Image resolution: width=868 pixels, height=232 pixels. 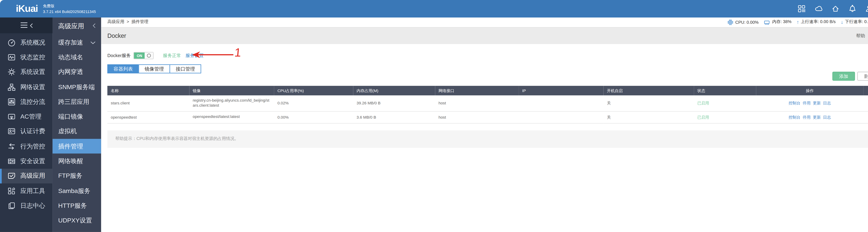 What do you see at coordinates (863, 76) in the screenshot?
I see `delete-button: 删除` at bounding box center [863, 76].